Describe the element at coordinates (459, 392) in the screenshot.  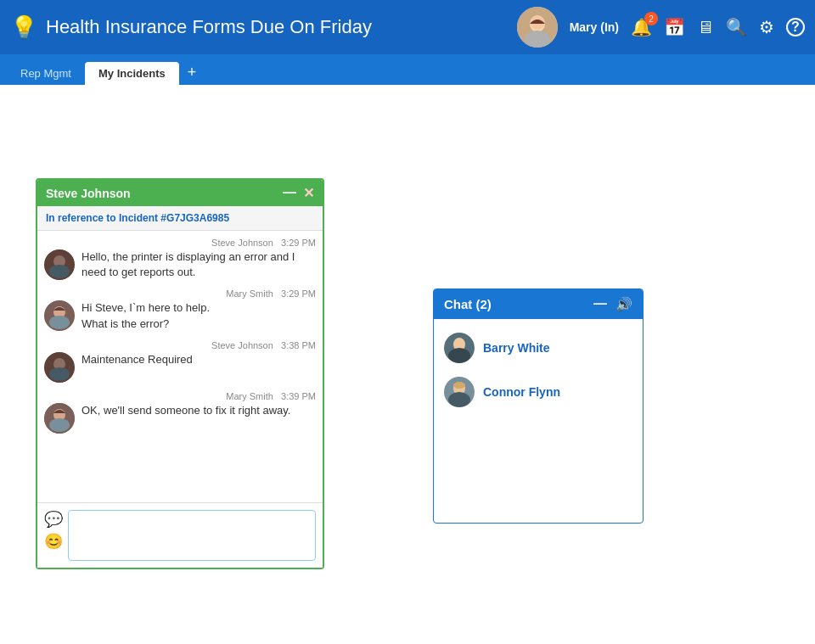
I see `chat-avatar-connor` at that location.